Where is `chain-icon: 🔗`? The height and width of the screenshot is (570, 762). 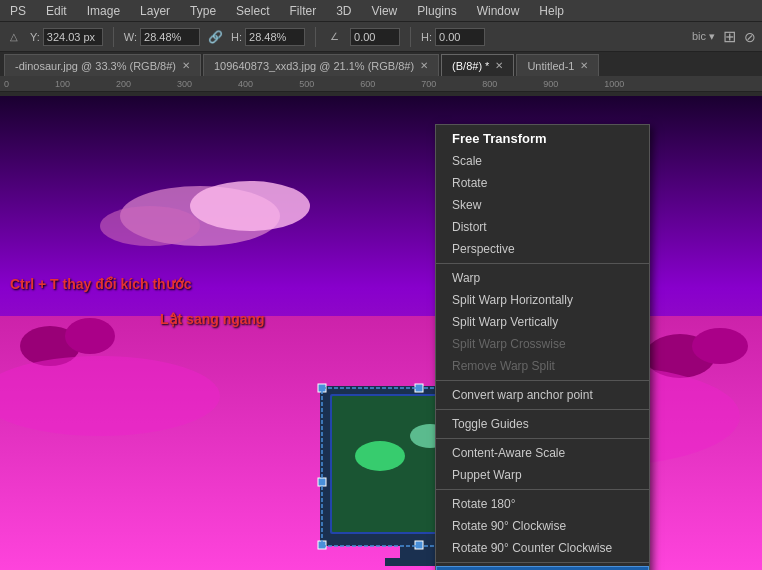
chain-icon: 🔗 is located at coordinates (216, 37).